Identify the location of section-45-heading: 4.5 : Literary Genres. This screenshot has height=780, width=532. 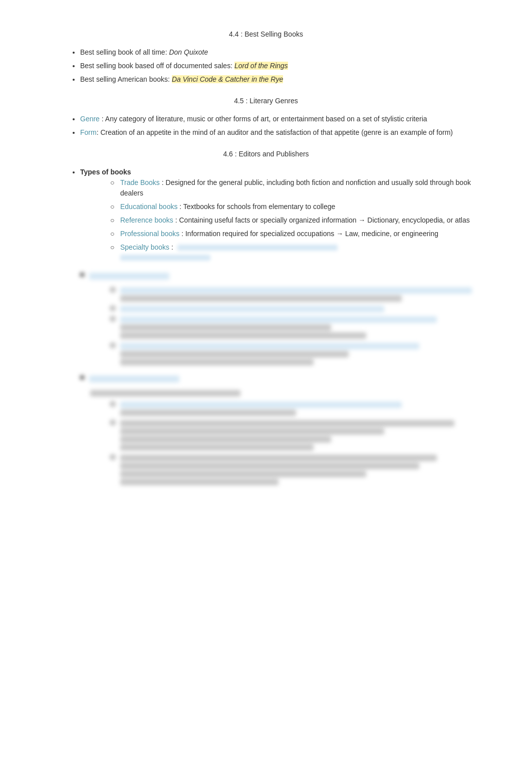
(266, 101).